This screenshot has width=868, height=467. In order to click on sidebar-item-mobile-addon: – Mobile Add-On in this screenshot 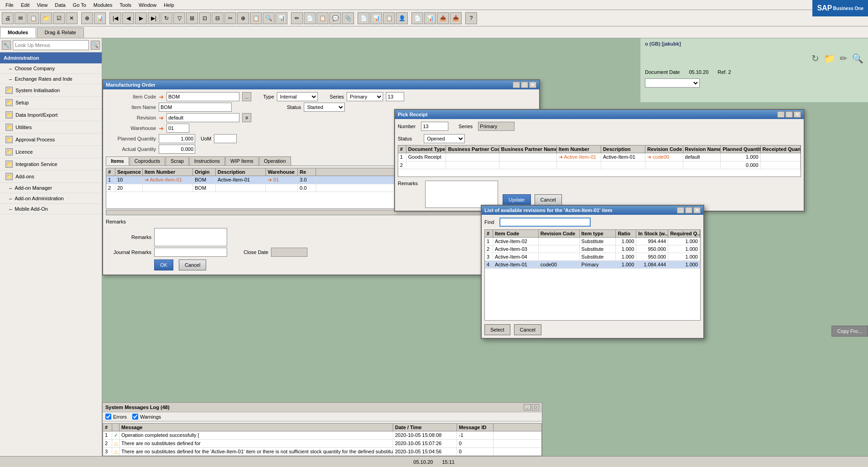, I will do `click(51, 209)`.